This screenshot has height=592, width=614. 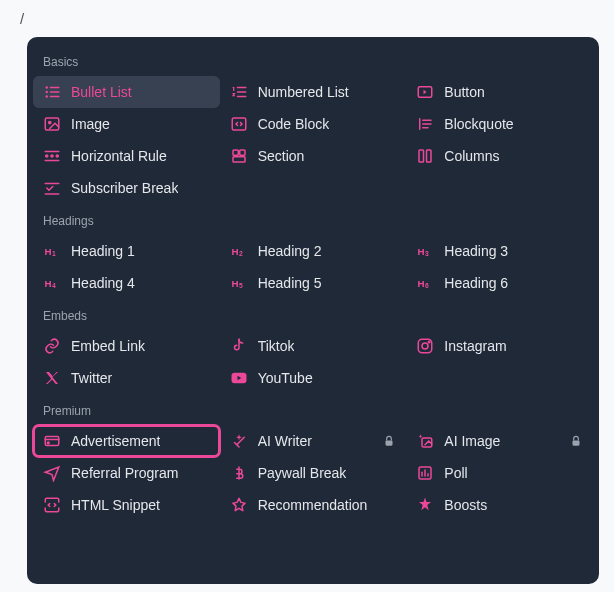 What do you see at coordinates (239, 251) in the screenshot?
I see `heading2-icon` at bounding box center [239, 251].